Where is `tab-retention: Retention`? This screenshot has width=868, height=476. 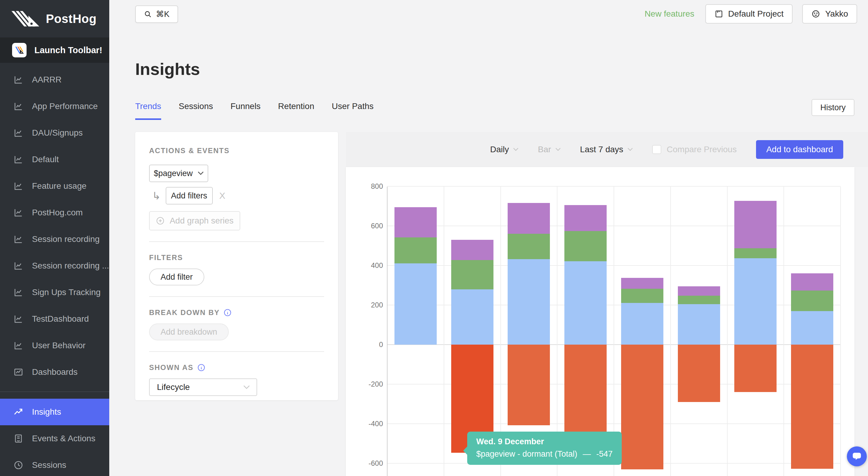 tab-retention: Retention is located at coordinates (296, 110).